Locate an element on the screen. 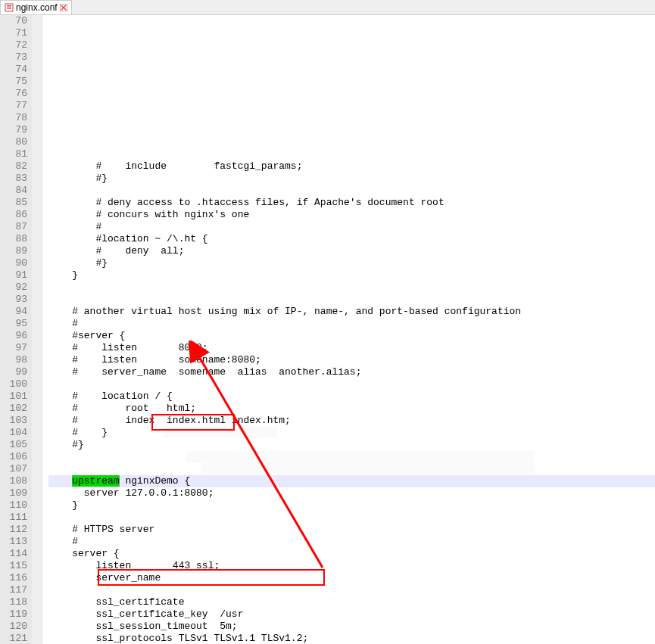 The image size is (655, 644). code-line: ssl_certificate_key /usr is located at coordinates (351, 614).